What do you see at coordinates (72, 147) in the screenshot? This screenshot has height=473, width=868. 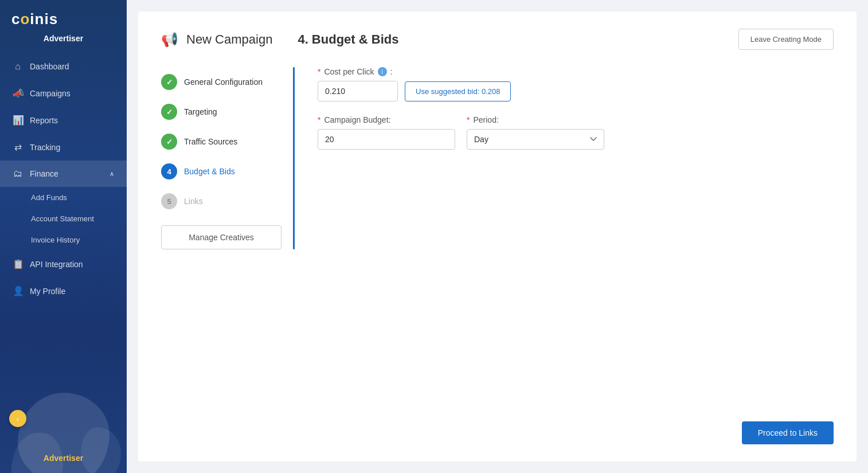 I see `sidebar-item-label: Tracking` at bounding box center [72, 147].